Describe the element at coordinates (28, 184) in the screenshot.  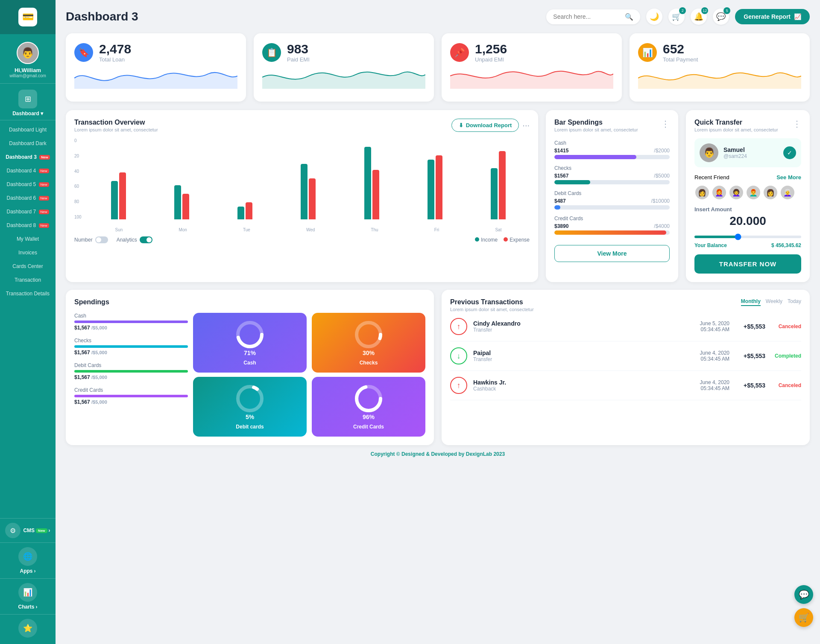
I see `sidebar-item-dashboard5: Dashboard 5 New` at that location.